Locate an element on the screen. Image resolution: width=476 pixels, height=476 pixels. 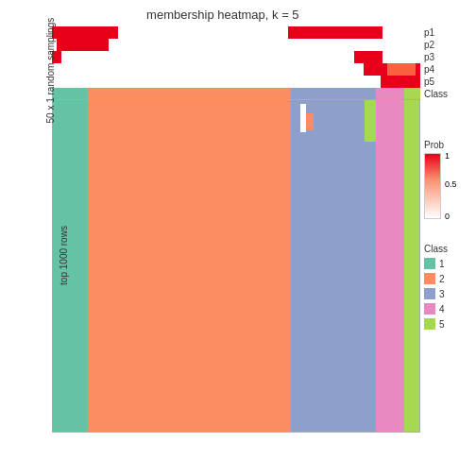
class-strip-label: Class is located at coordinates (436, 94).